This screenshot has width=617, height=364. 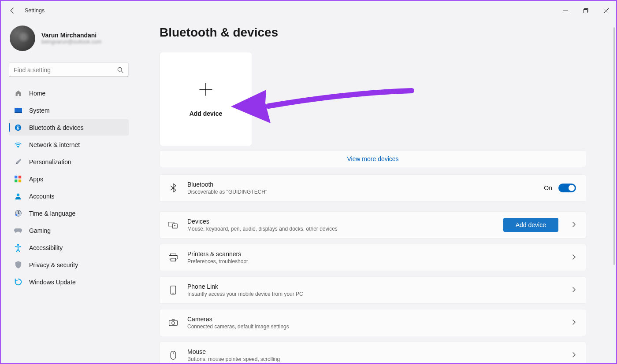 What do you see at coordinates (586, 11) in the screenshot?
I see `window-controls` at bounding box center [586, 11].